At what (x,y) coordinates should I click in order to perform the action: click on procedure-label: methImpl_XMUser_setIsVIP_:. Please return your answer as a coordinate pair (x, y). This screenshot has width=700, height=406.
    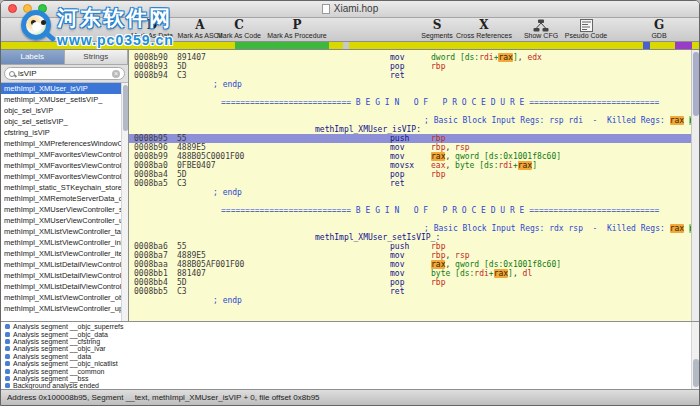
    Looking at the image, I should click on (414, 238).